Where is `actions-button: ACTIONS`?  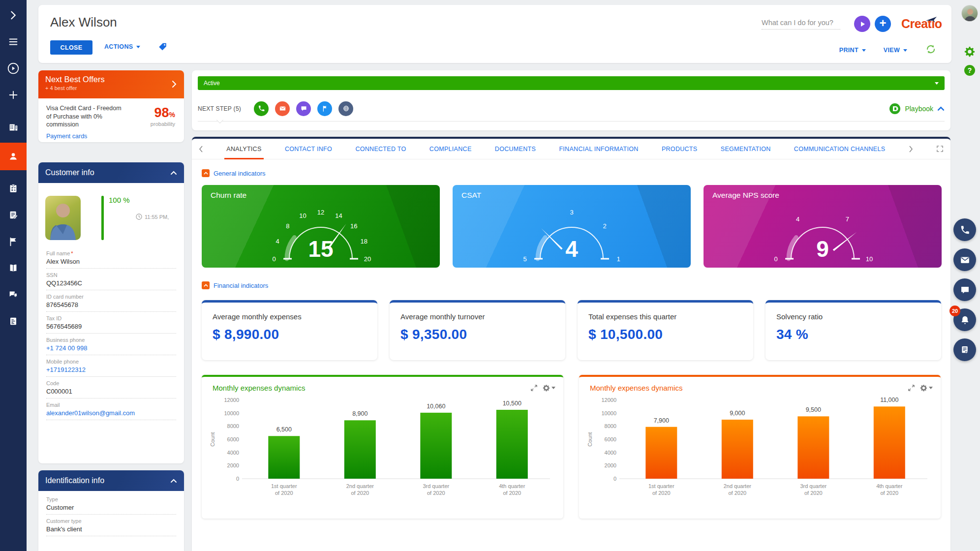 actions-button: ACTIONS is located at coordinates (122, 47).